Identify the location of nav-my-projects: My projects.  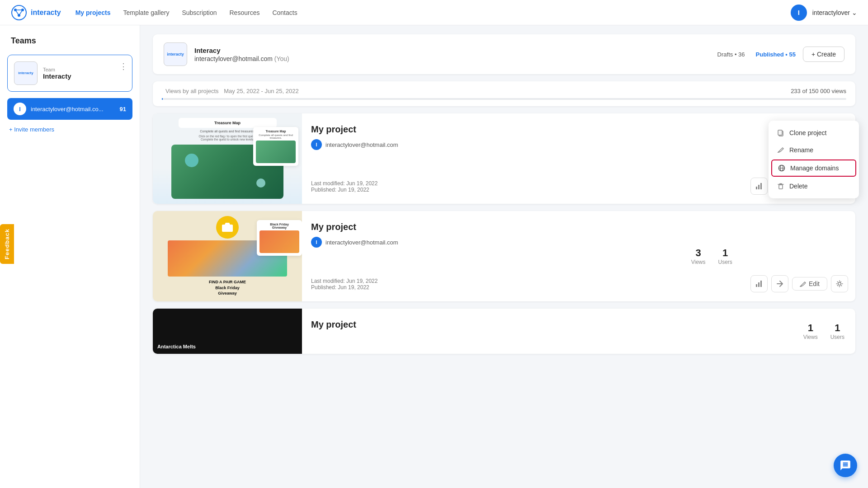
(93, 13).